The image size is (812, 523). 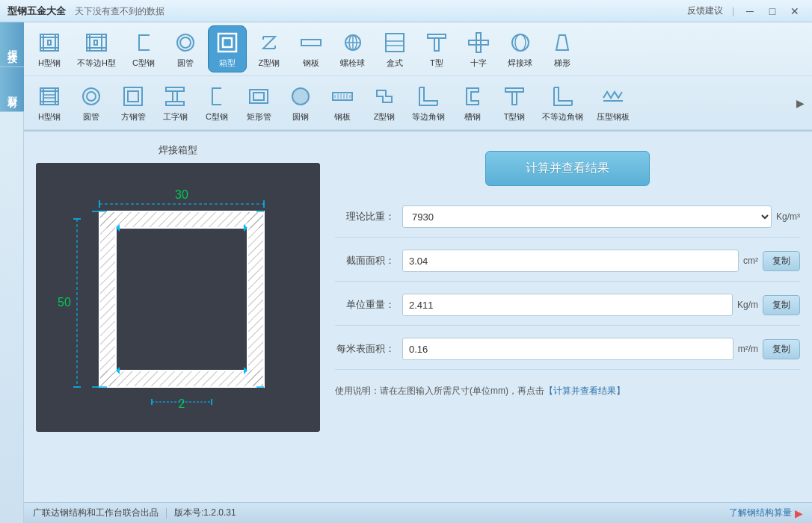 I want to click on z-steel2-label: Z型钢, so click(x=384, y=117).